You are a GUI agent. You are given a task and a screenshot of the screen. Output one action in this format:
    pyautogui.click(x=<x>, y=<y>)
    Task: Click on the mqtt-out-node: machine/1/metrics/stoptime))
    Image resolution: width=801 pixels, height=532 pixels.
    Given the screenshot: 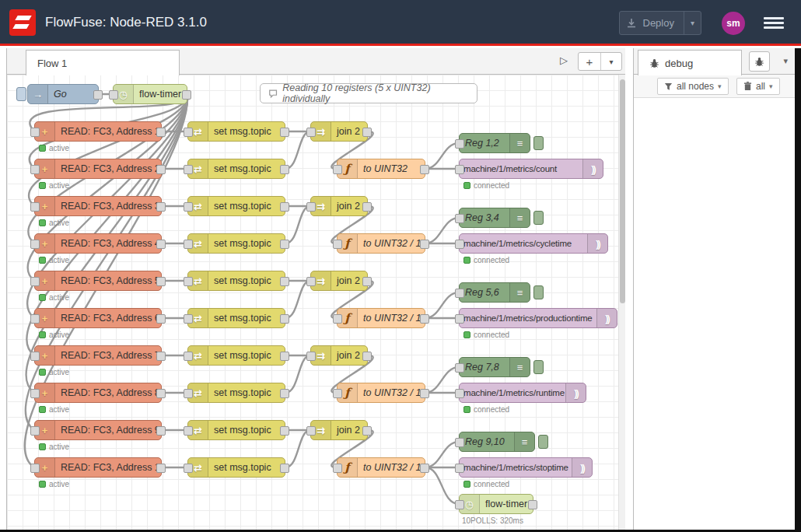 What is the action you would take?
    pyautogui.click(x=526, y=467)
    